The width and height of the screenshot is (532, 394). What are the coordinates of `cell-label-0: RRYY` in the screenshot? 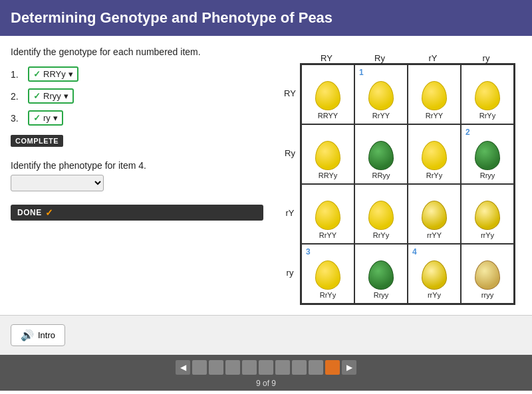 It's located at (328, 116).